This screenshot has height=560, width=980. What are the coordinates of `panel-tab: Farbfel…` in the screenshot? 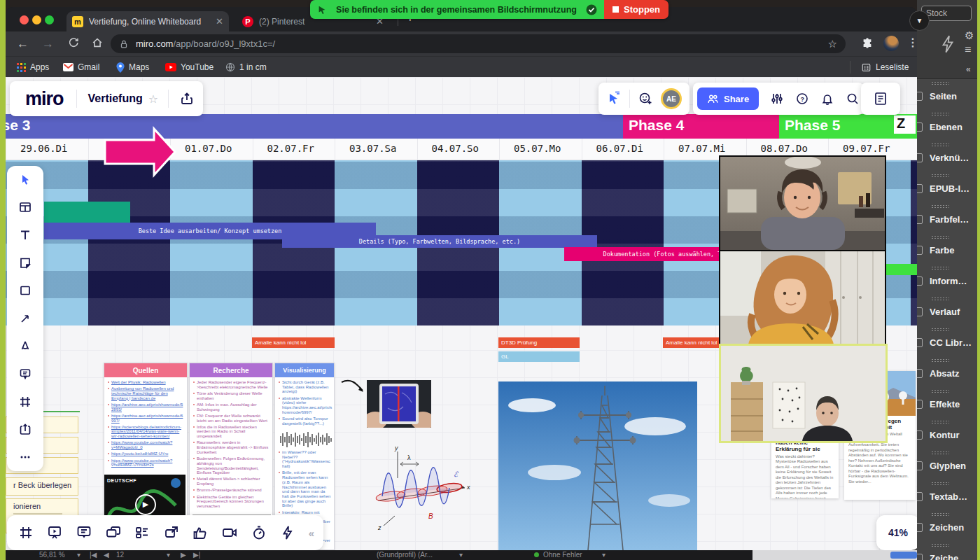 It's located at (947, 218).